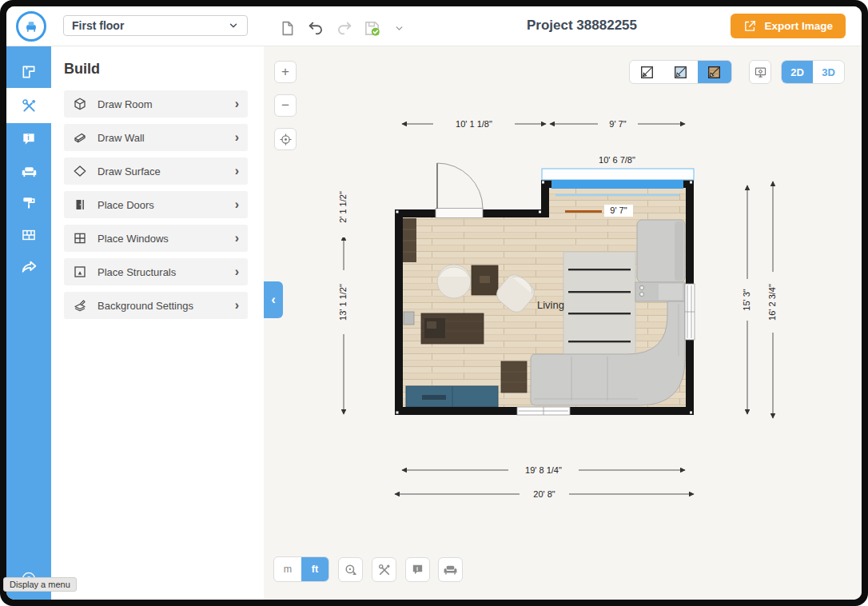 The image size is (868, 606). What do you see at coordinates (29, 203) in the screenshot?
I see `nav-materials` at bounding box center [29, 203].